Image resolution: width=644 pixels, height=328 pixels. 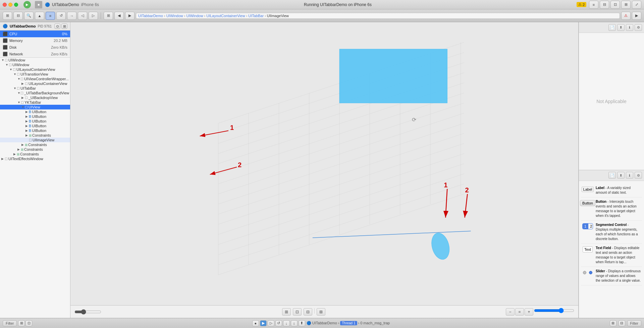 I want to click on status-ctrl-6: ↕, so click(x=294, y=323).